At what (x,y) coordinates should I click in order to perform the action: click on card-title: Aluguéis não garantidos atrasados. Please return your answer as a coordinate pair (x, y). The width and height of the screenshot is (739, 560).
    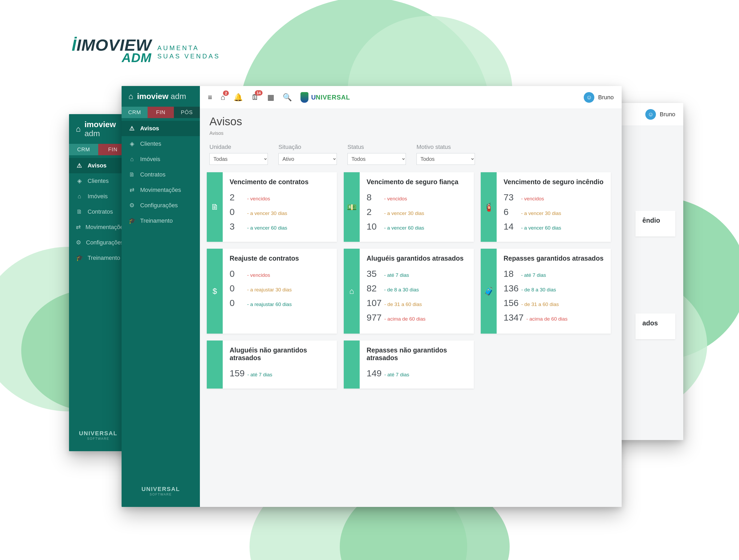
    Looking at the image, I should click on (280, 354).